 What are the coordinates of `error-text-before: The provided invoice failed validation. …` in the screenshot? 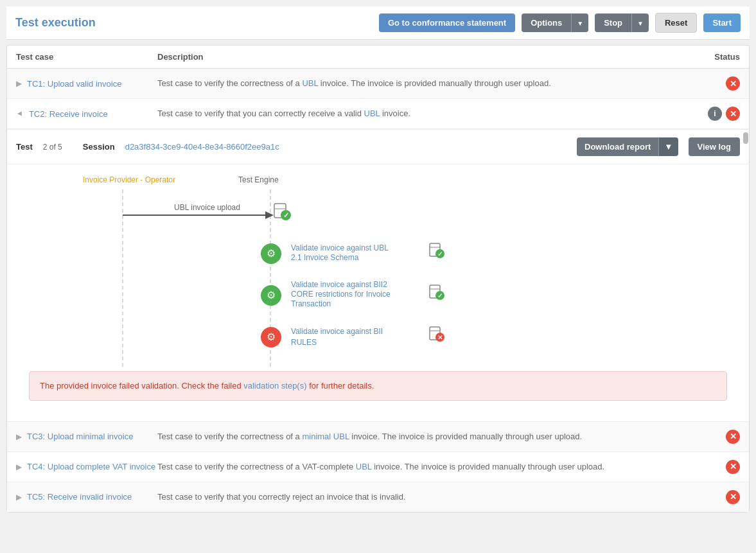 It's located at (141, 385).